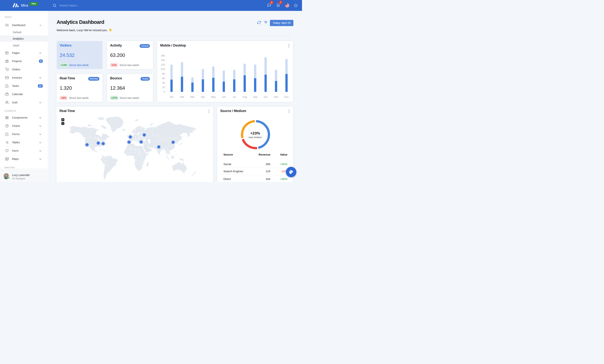 The image size is (604, 364). Describe the element at coordinates (276, 97) in the screenshot. I see `svg-text: Nov` at that location.